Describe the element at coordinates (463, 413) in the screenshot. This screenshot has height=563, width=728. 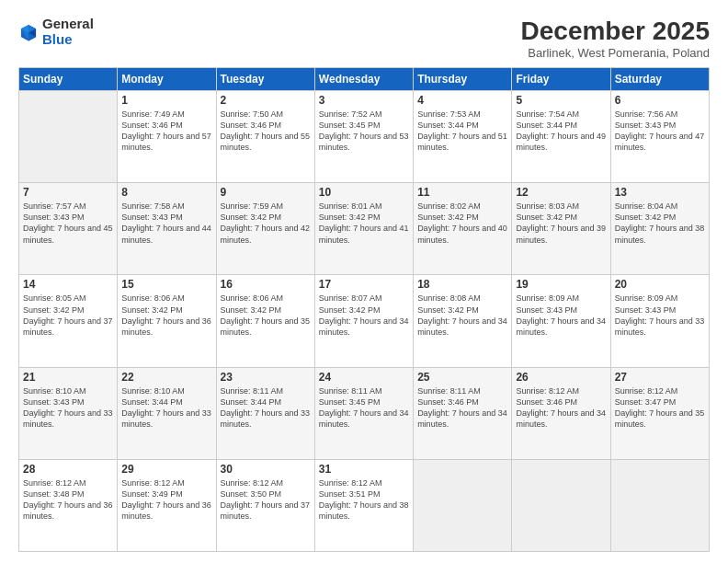
I see `calendar-cell: 25Sunrise: 8:11 AMSunset: 3:46 PMDayligh…` at that location.